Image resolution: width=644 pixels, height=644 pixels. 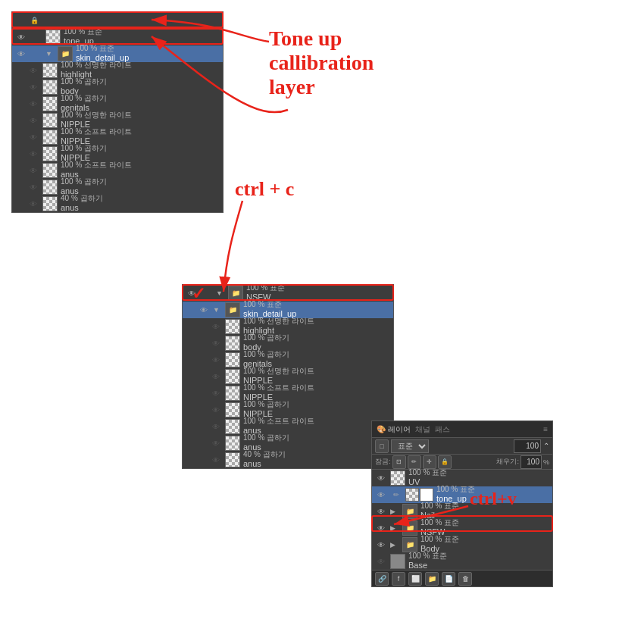 What do you see at coordinates (117, 112) in the screenshot?
I see `layer-panel-1: 🔒 👁 100 % 표준 tone_up 👁 ▼ 📁 100 % 표준 skin…` at bounding box center [117, 112].